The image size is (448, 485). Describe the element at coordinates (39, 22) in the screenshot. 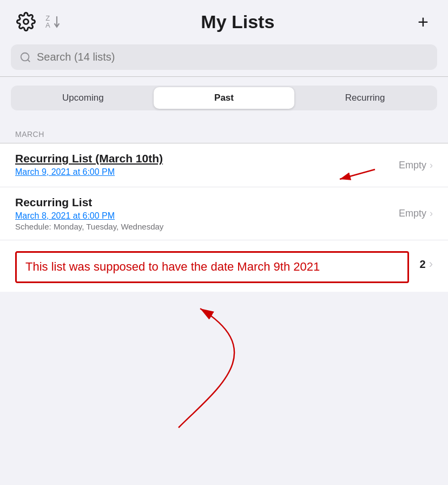

I see `header-left: Z A` at that location.